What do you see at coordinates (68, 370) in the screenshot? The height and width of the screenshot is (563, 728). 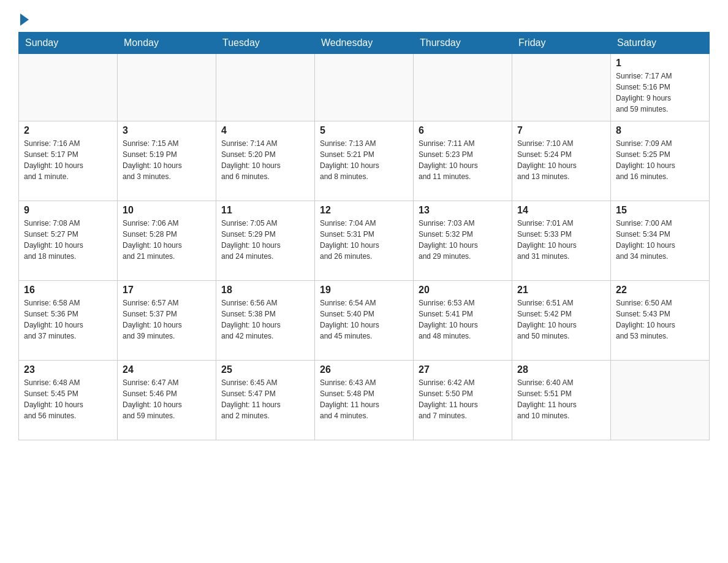 I see `day-number: 23` at bounding box center [68, 370].